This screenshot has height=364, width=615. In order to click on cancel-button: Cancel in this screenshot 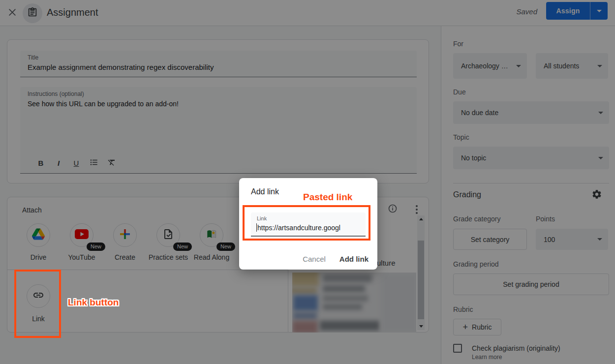, I will do `click(314, 259)`.